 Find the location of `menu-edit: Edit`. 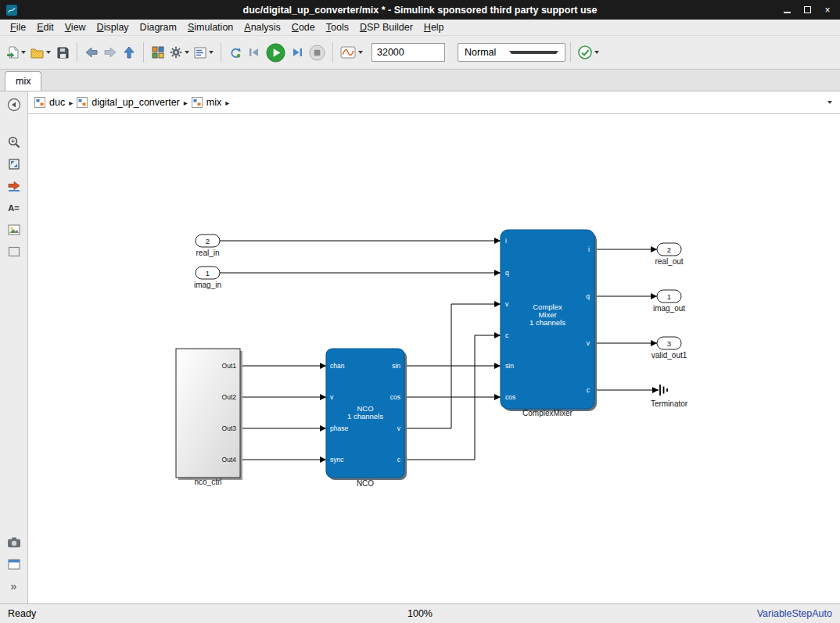

menu-edit: Edit is located at coordinates (45, 27).